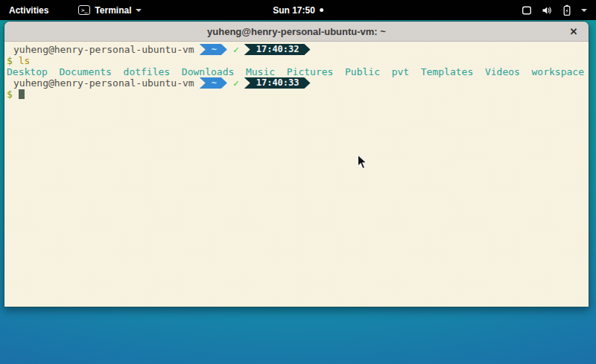 This screenshot has width=596, height=364. Describe the element at coordinates (447, 71) in the screenshot. I see `dir-entry: Templates` at that location.